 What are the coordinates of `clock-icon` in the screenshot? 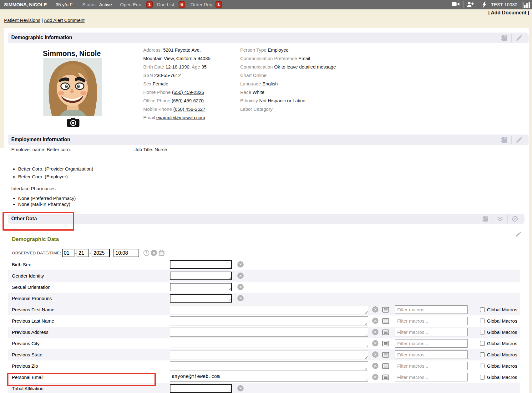 It's located at (146, 253).